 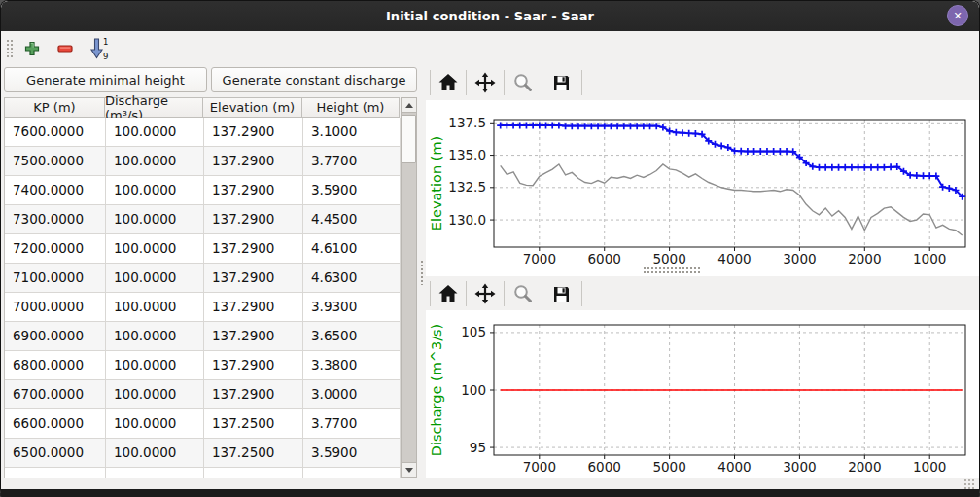 What do you see at coordinates (202, 249) in the screenshot?
I see `table-row: 7200.0000100.0000137.29004.6100` at bounding box center [202, 249].